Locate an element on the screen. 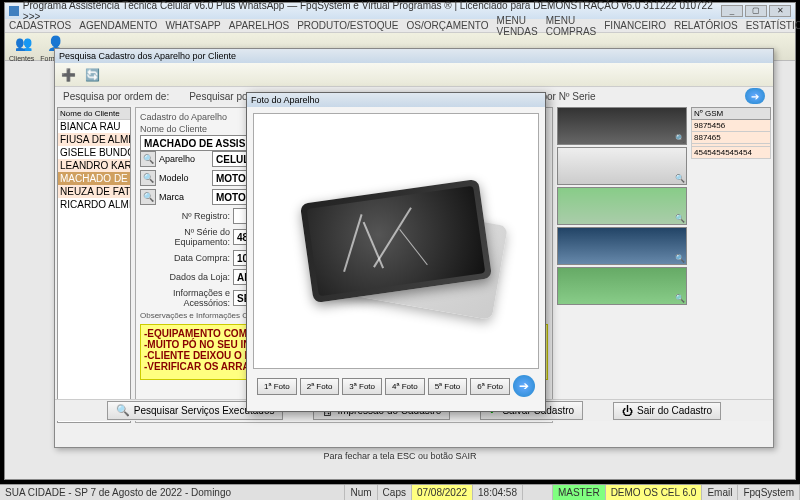 This screenshot has width=800, height=500. gsm-cell: 9875456 is located at coordinates (731, 126).